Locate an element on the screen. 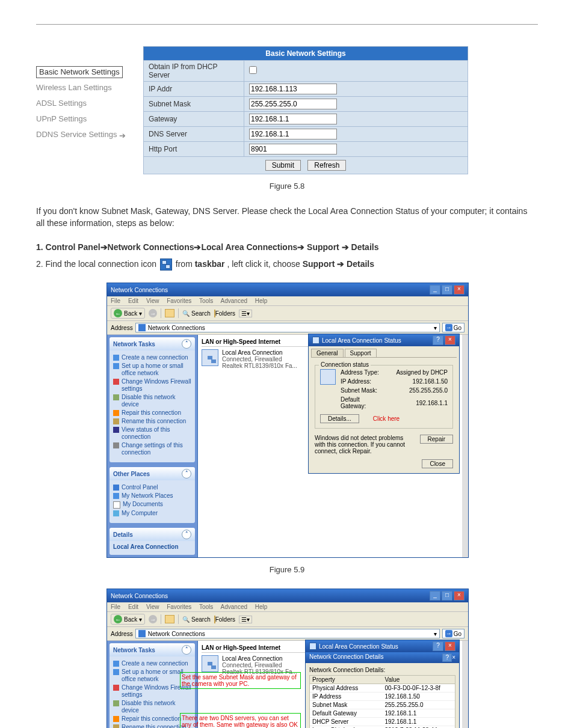 The height and width of the screenshot is (728, 574). det-k: Subnet Mask is located at coordinates (347, 705).